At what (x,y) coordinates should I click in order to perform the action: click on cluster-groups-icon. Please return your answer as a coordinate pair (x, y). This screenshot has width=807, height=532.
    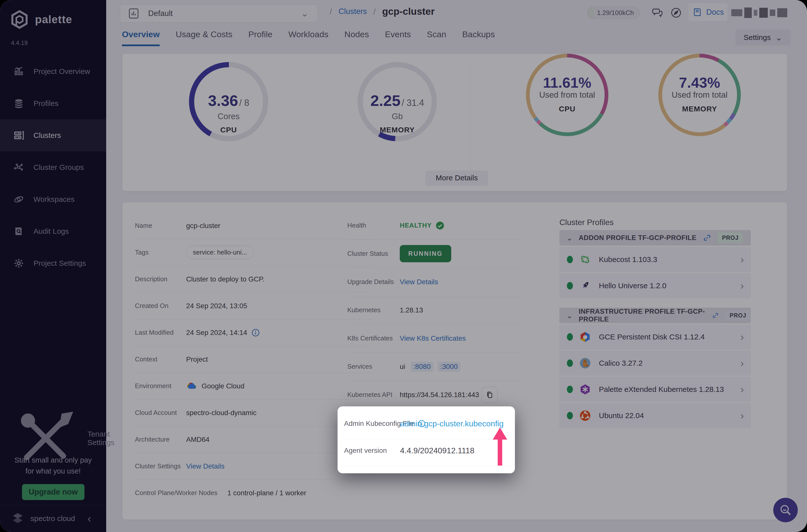
    Looking at the image, I should click on (19, 167).